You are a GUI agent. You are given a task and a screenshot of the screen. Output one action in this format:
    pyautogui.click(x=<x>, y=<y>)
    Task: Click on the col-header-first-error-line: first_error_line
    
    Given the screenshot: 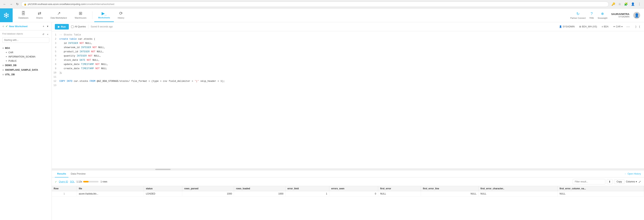 What is the action you would take?
    pyautogui.click(x=450, y=188)
    